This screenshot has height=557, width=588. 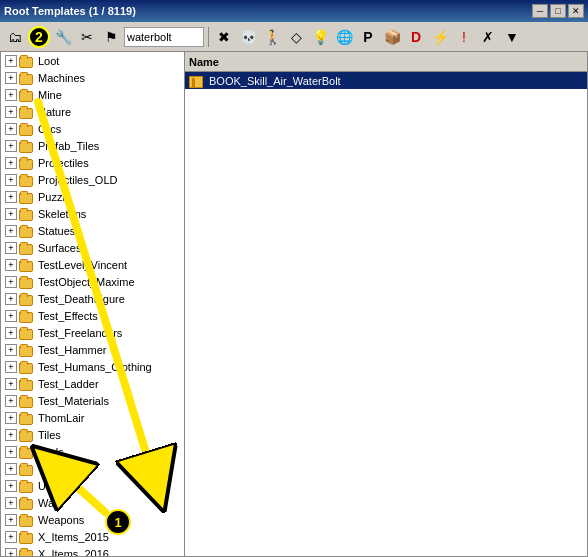 I want to click on tree-item-label: Puzzle, so click(x=54, y=197).